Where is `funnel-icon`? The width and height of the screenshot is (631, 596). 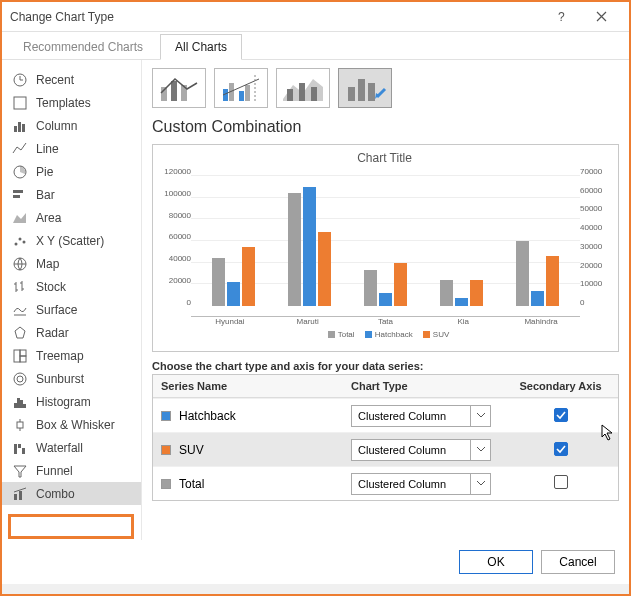
funnel-icon is located at coordinates (20, 471).